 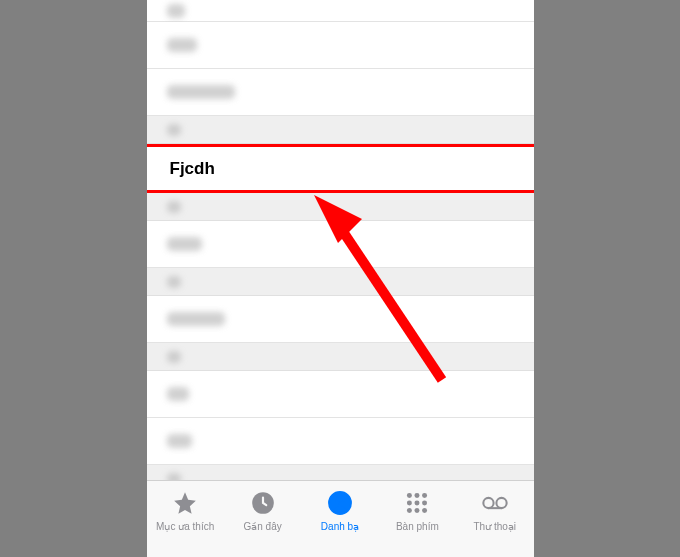 What do you see at coordinates (263, 503) in the screenshot?
I see `clock-icon` at bounding box center [263, 503].